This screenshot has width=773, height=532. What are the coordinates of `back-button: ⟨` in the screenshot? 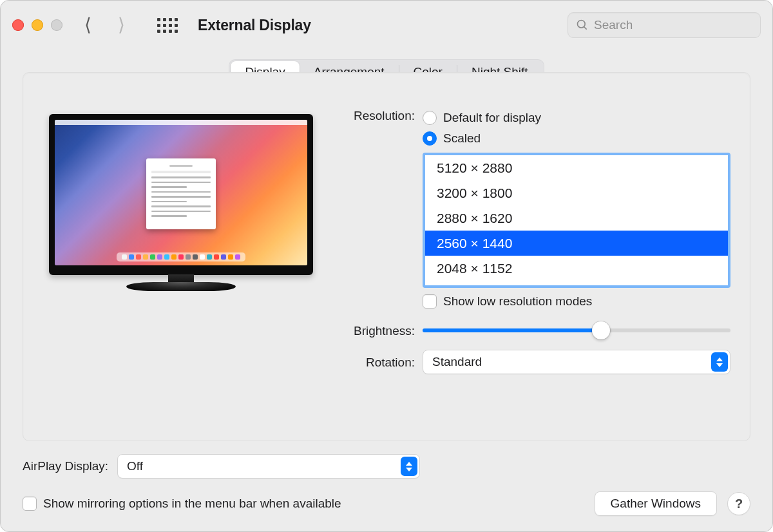 It's located at (88, 25).